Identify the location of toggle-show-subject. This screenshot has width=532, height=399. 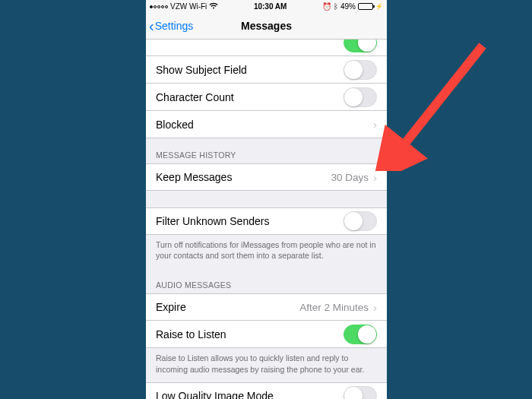
(360, 70).